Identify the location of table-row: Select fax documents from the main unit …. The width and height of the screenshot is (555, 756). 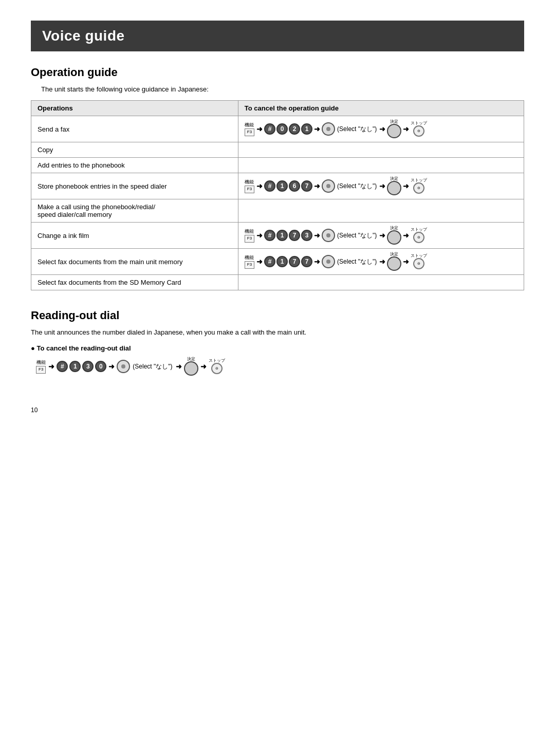
(278, 262).